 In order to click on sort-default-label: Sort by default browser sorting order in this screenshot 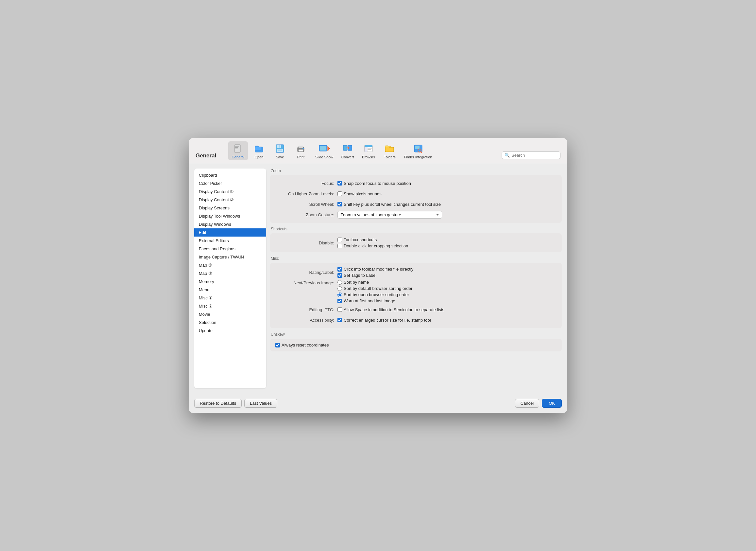, I will do `click(375, 288)`.